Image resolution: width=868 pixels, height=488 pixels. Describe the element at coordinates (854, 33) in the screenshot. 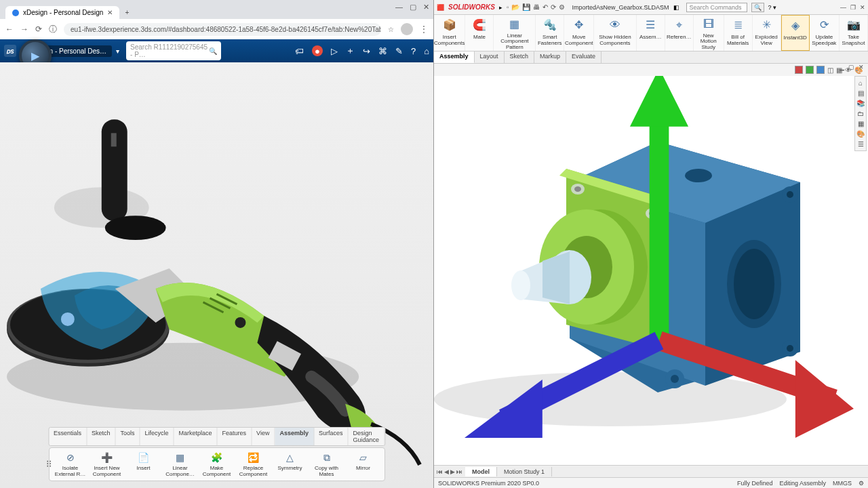

I see `ribbon-button: 📷Take Snapshot` at that location.